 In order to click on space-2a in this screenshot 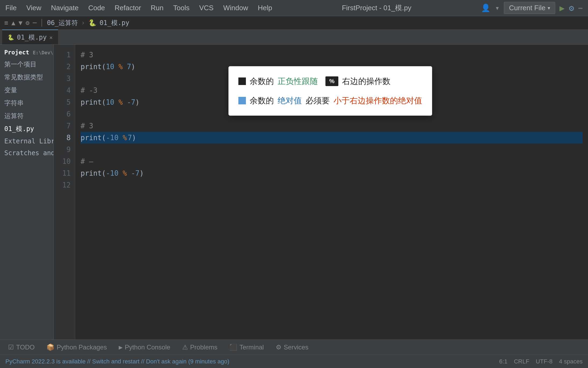, I will do `click(116, 67)`.